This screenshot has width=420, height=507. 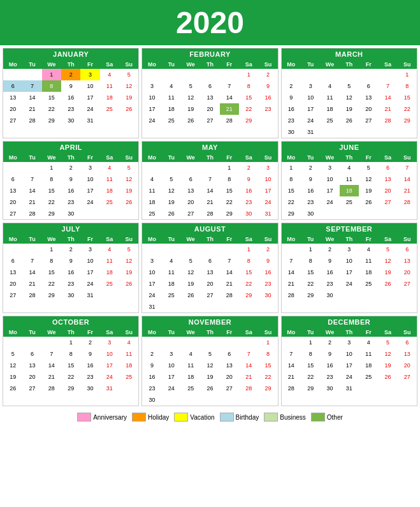 What do you see at coordinates (90, 354) in the screenshot?
I see `day-cell: 9` at bounding box center [90, 354].